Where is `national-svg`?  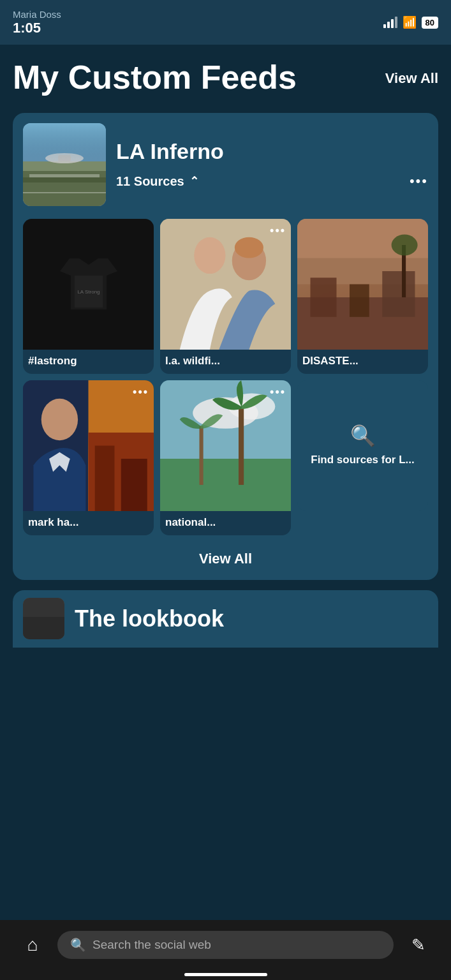
national-svg is located at coordinates (226, 445).